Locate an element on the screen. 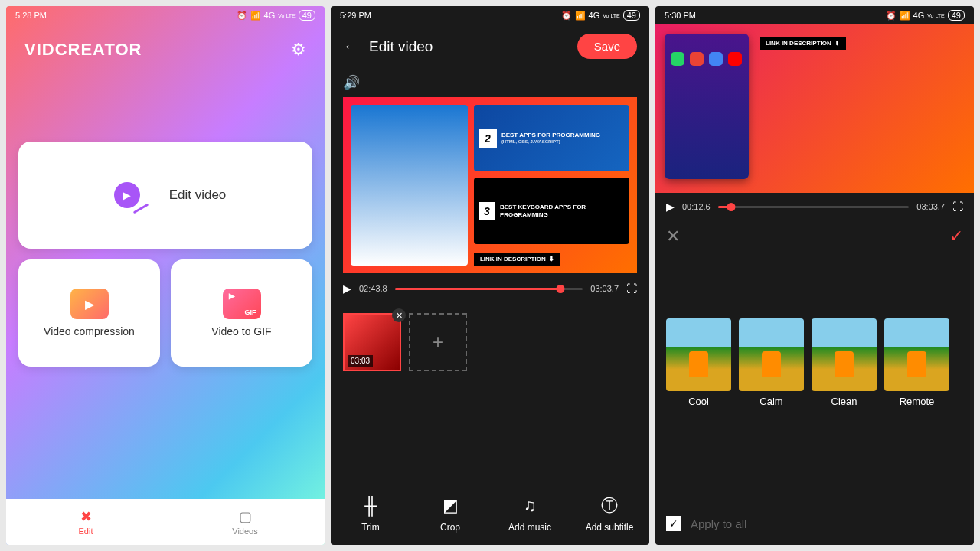 The width and height of the screenshot is (980, 551). app-header: VIDCREATOR ⚙ is located at coordinates (165, 50).